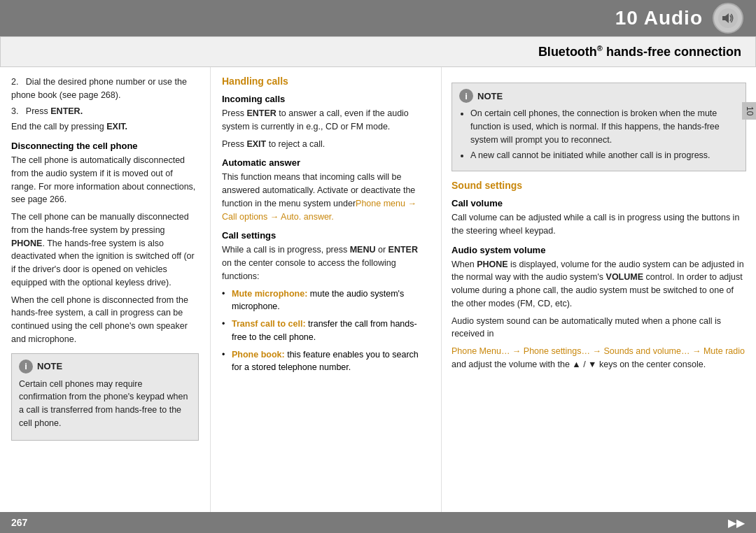  What do you see at coordinates (599, 127) in the screenshot?
I see `note-box-right: i NOTE On certain cell phones, the conne…` at bounding box center [599, 127].